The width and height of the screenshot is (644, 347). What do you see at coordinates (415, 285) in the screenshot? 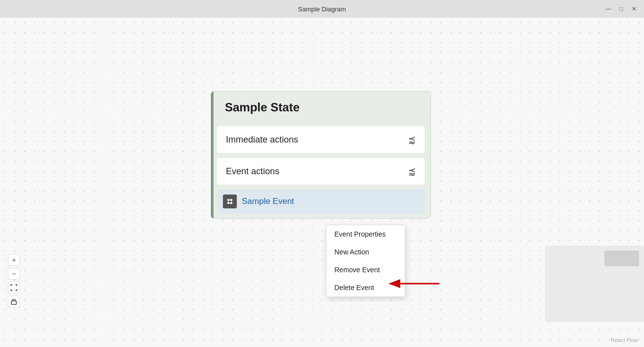
I see `arrow-indicator` at bounding box center [415, 285].